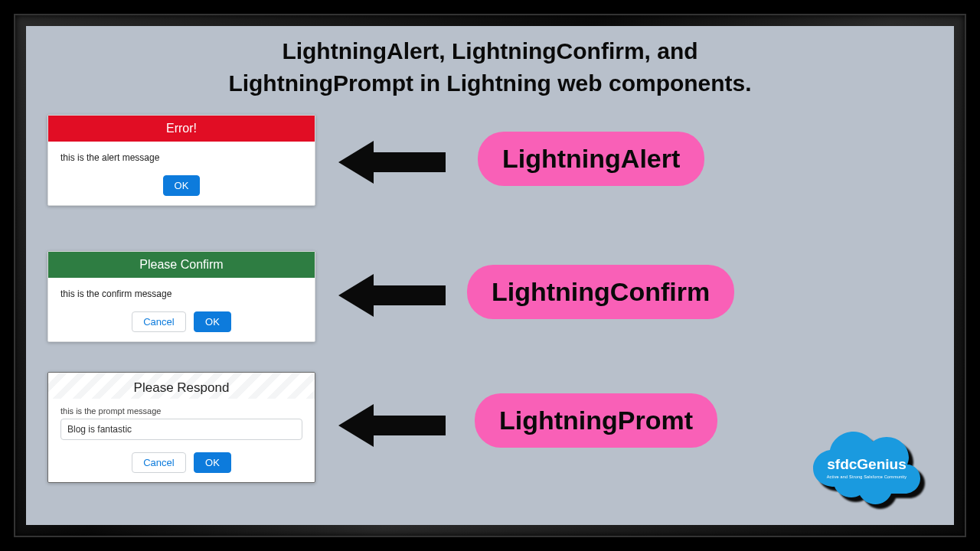 This screenshot has height=551, width=980. I want to click on label-pill-confirm: LightningConfirm, so click(600, 292).